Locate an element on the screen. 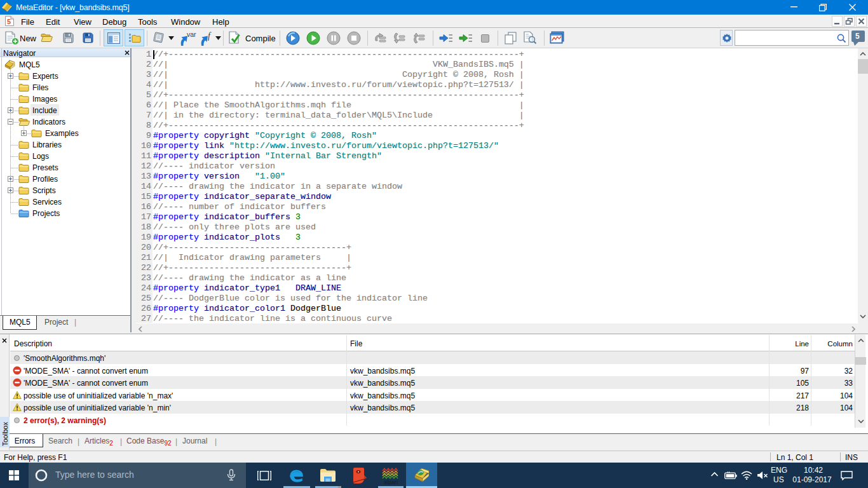 Image resolution: width=868 pixels, height=488 pixels. svg-text: 5 is located at coordinates (9, 22).